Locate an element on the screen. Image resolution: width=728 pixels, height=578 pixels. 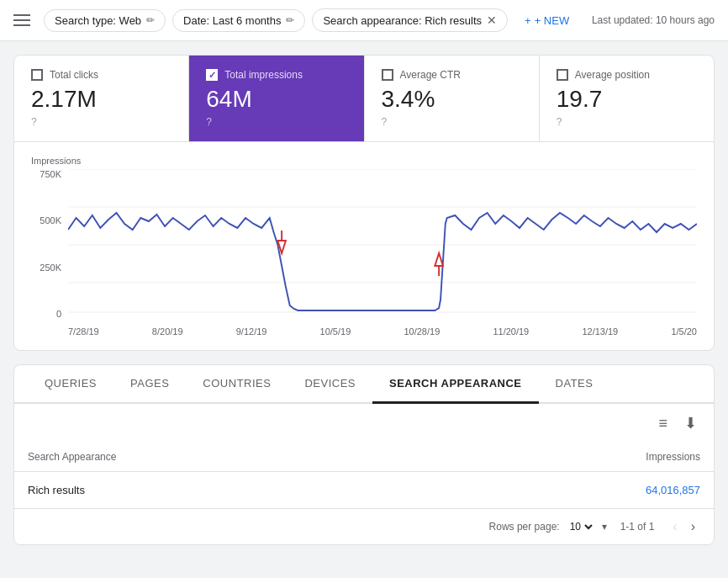
checkmark-icon: ✓ is located at coordinates (212, 76).